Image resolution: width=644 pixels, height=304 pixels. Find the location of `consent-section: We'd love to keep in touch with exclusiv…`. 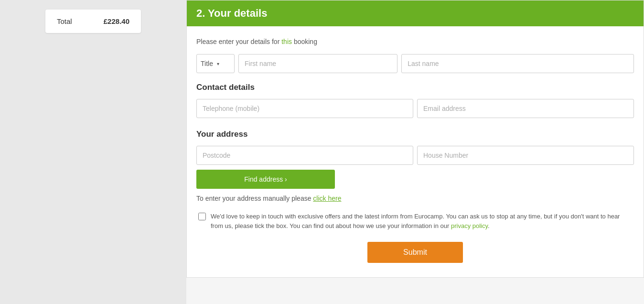

consent-section: We'd love to keep in touch with exclusiv… is located at coordinates (415, 221).